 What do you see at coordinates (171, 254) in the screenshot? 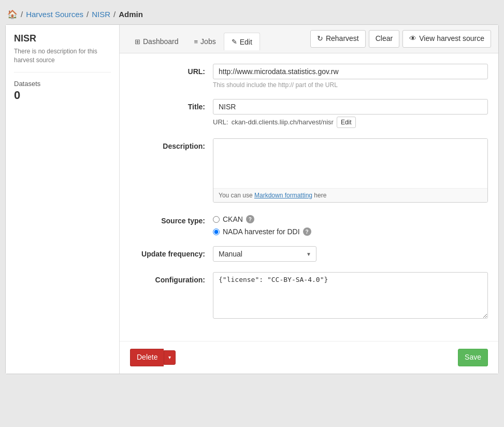
I see `update-frequency-label: Update frequency:` at bounding box center [171, 254].